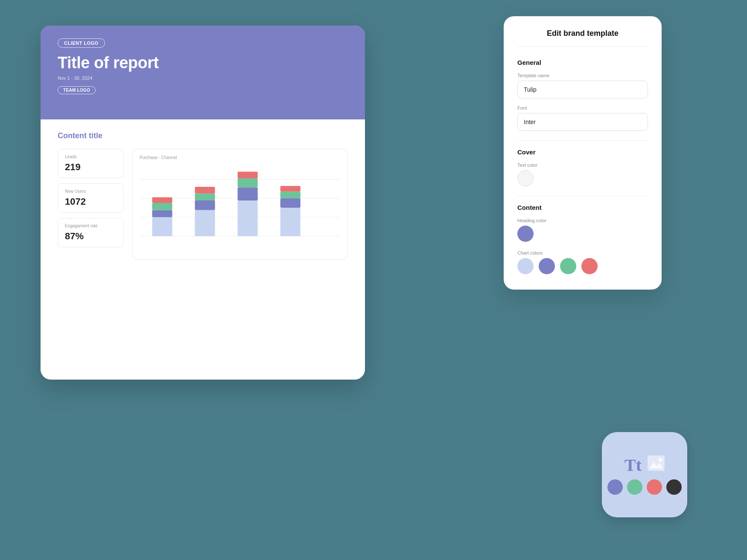 This screenshot has height=560, width=747. I want to click on report-cover: CLIENT LOGO Title of report Nov 1 - 30, …, so click(203, 73).